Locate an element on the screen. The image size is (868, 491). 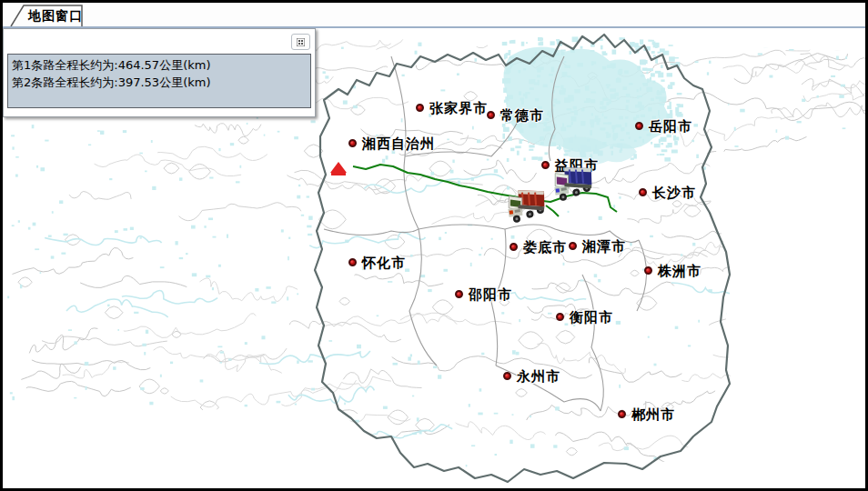
truck-blue-icon is located at coordinates (573, 184).